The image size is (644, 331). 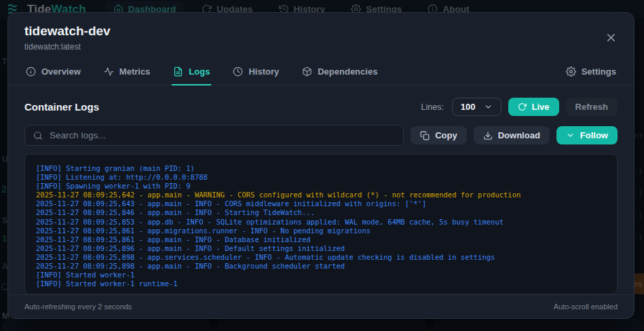 I want to click on clock-icon, so click(x=238, y=72).